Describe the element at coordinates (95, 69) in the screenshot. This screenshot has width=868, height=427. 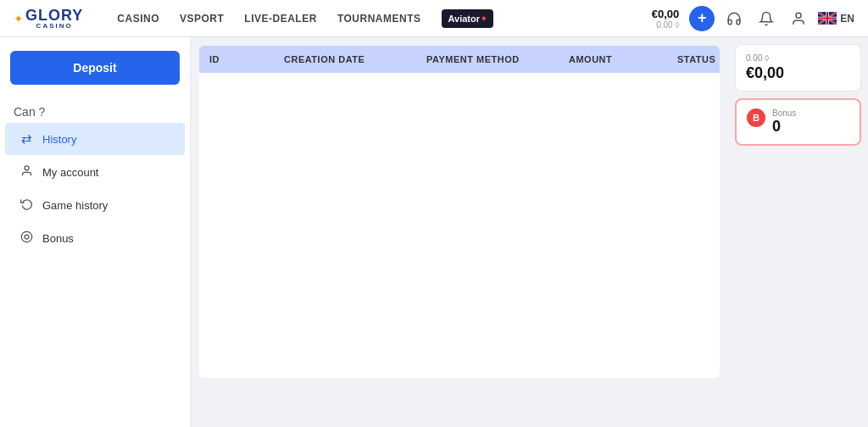
I see `deposit-button-wrap: Deposit` at that location.